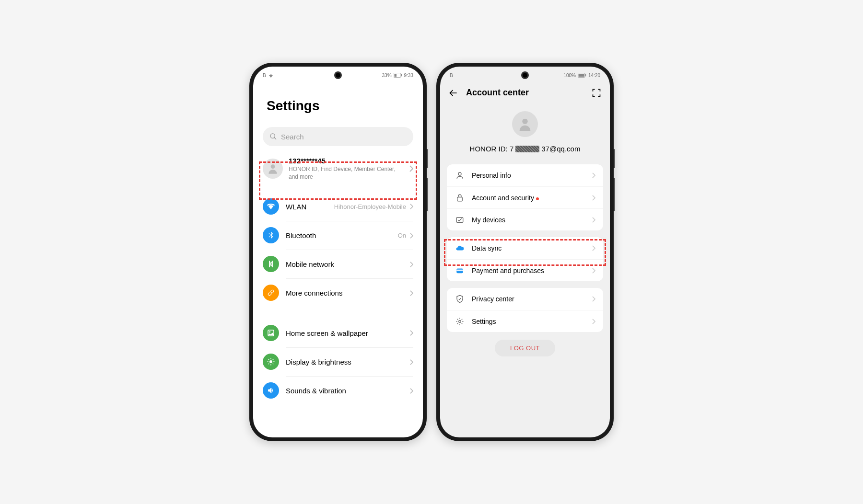 The image size is (863, 504). I want to click on status-sim-icon: B, so click(452, 76).